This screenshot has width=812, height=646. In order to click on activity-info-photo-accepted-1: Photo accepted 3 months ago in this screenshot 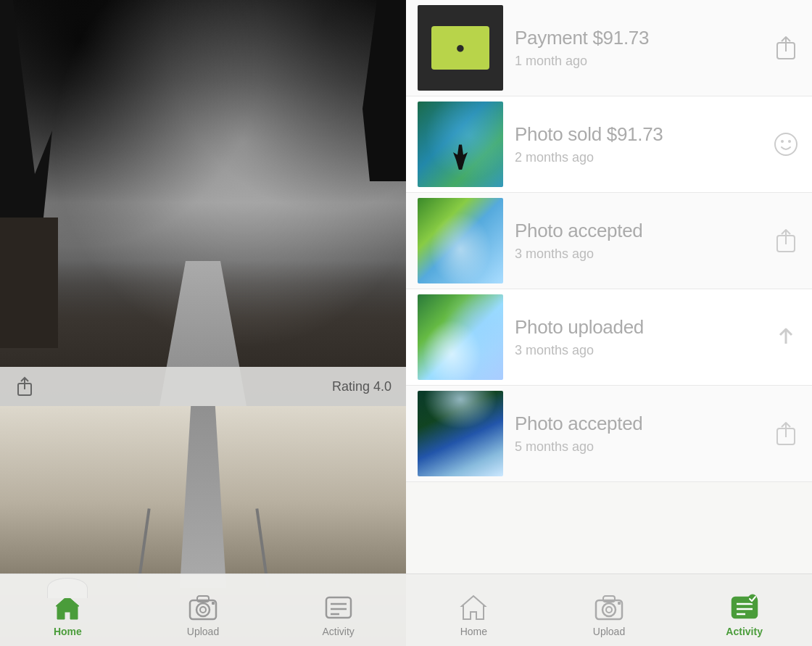, I will do `click(637, 241)`.